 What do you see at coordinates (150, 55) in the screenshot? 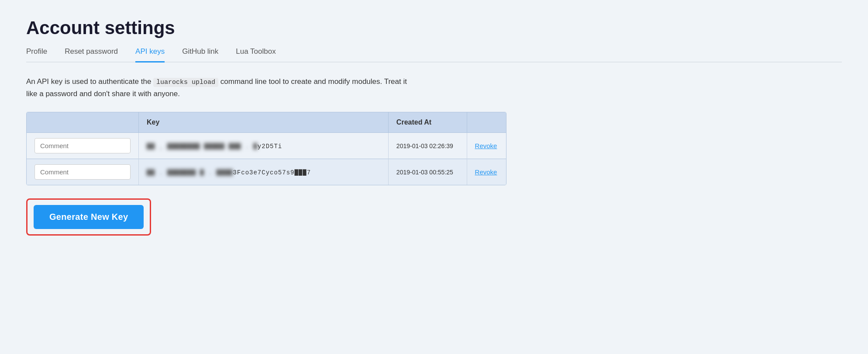
I see `tab-api-keys: API keys` at bounding box center [150, 55].